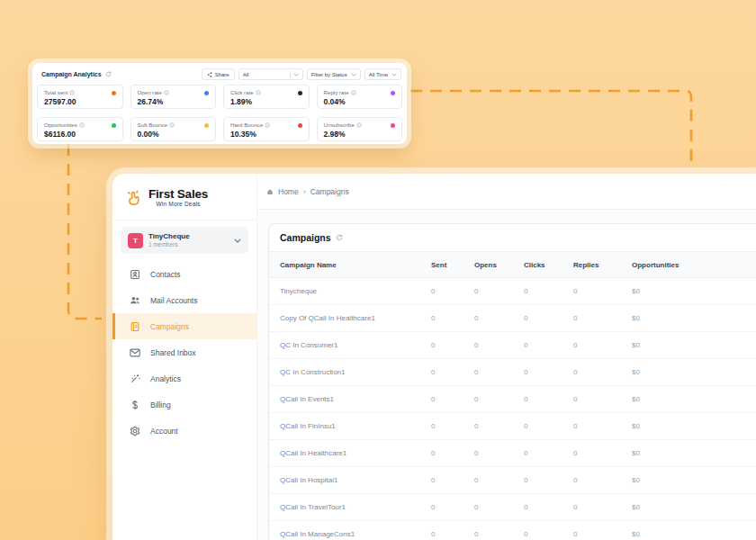  Describe the element at coordinates (210, 75) in the screenshot. I see `share-icon` at that location.